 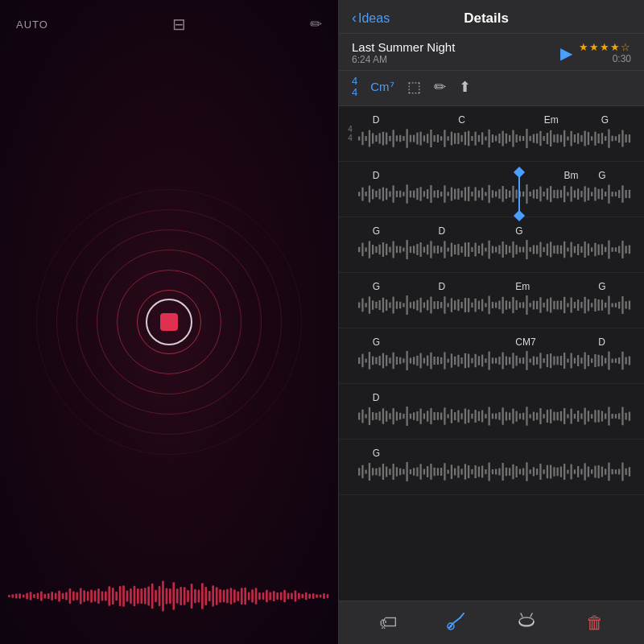 I want to click on chord-label: Cm⁷, so click(x=382, y=87).